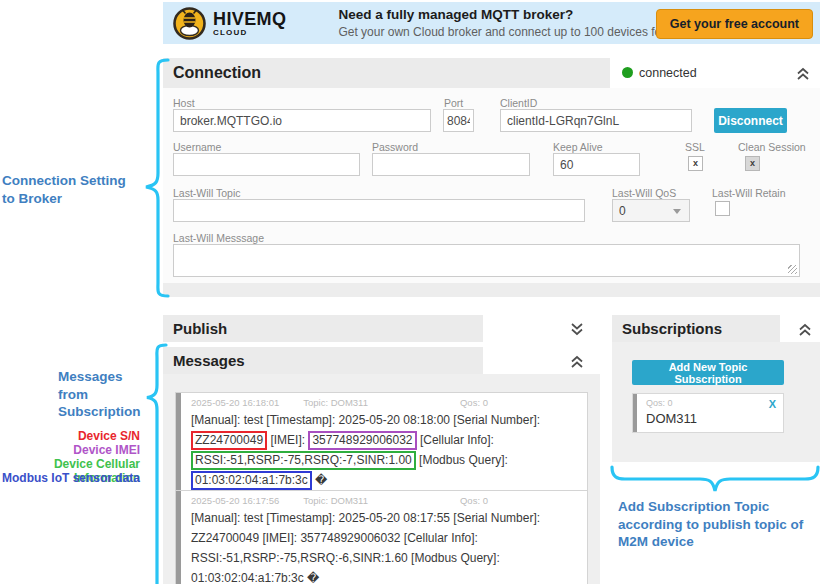  I want to click on message-text: [Modbus Query]:, so click(464, 460).